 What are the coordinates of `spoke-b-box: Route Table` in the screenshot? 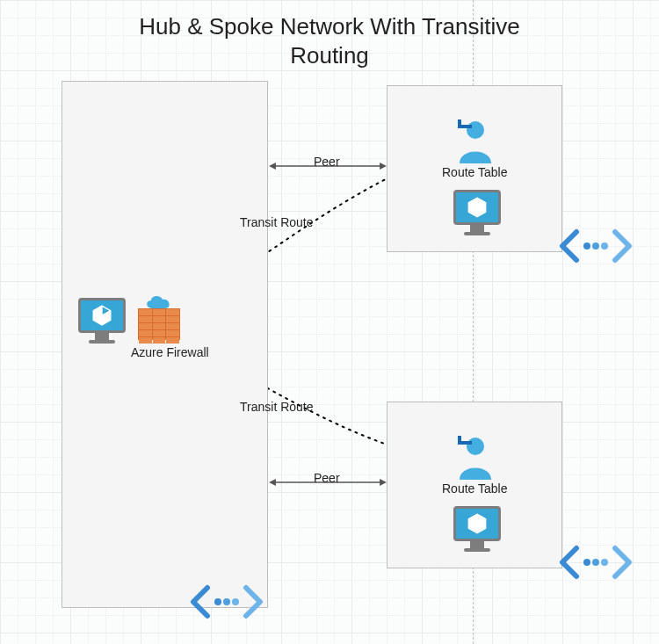 It's located at (474, 485).